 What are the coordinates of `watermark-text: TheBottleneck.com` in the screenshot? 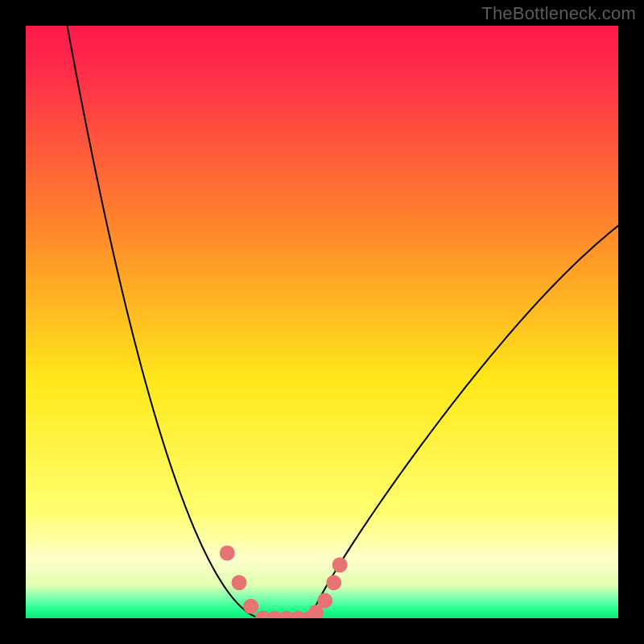 It's located at (559, 14).